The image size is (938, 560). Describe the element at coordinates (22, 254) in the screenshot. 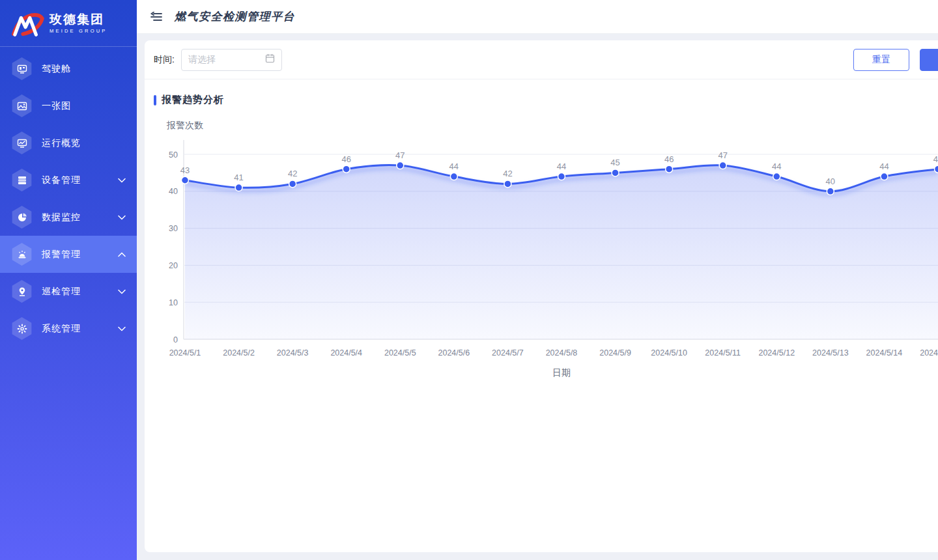

I see `alarm-icon` at that location.